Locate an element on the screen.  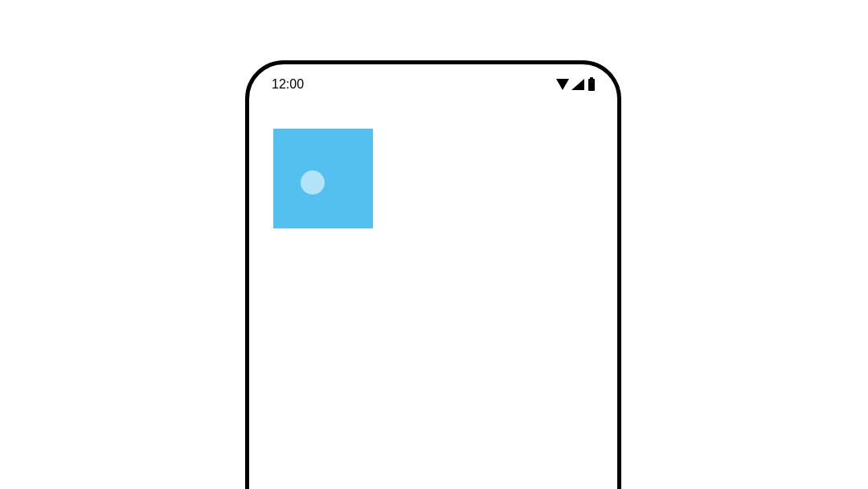
draggable-box is located at coordinates (323, 179).